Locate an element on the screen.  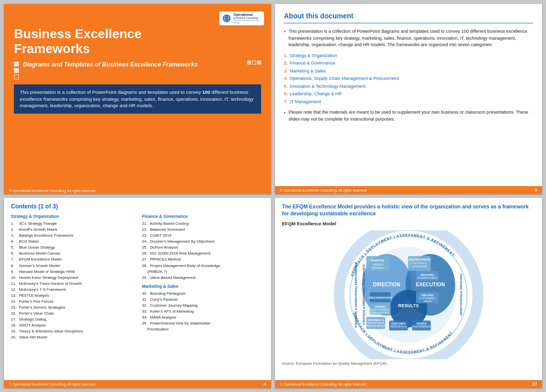
list-item: 13. PESTLE Analysis is located at coordinates (72, 296).